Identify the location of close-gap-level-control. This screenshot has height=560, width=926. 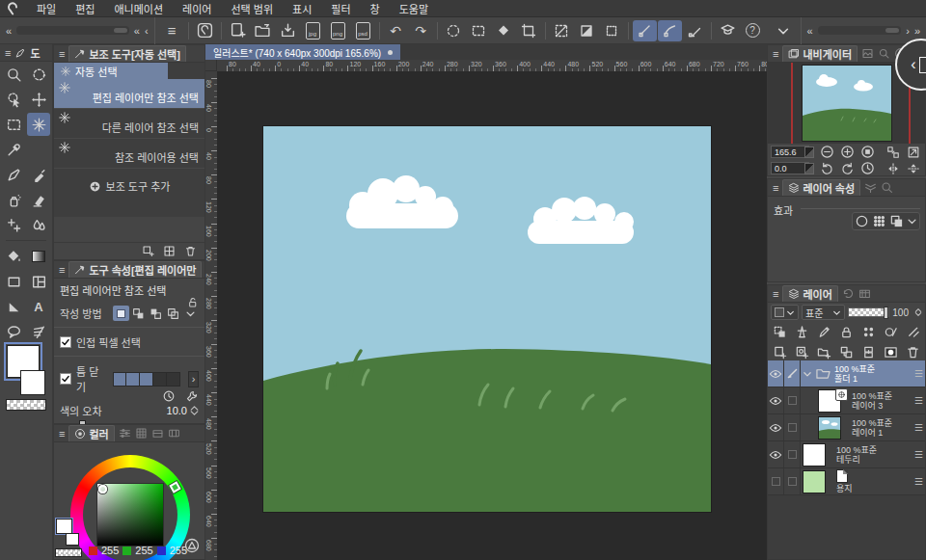
(147, 380).